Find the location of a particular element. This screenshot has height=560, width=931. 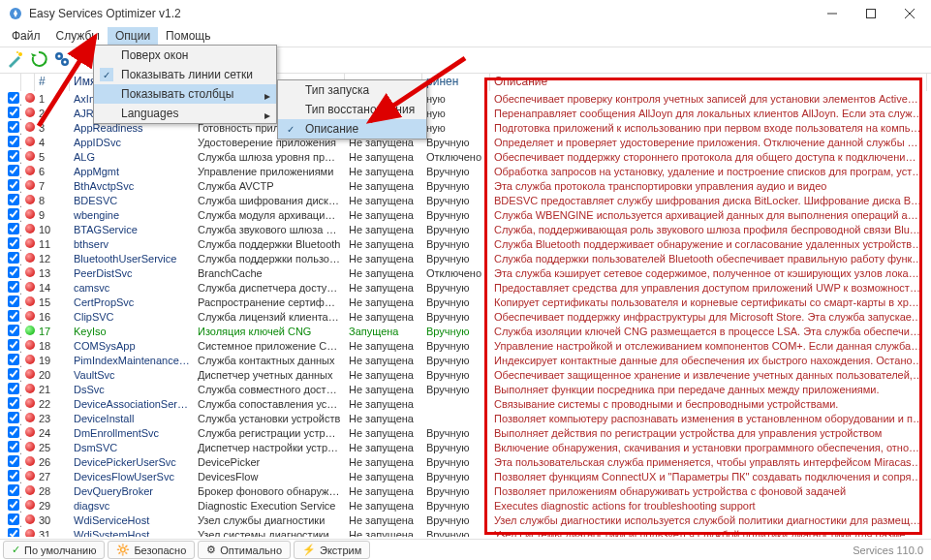

profile-extreme: ⚡Экстрим is located at coordinates (331, 550).